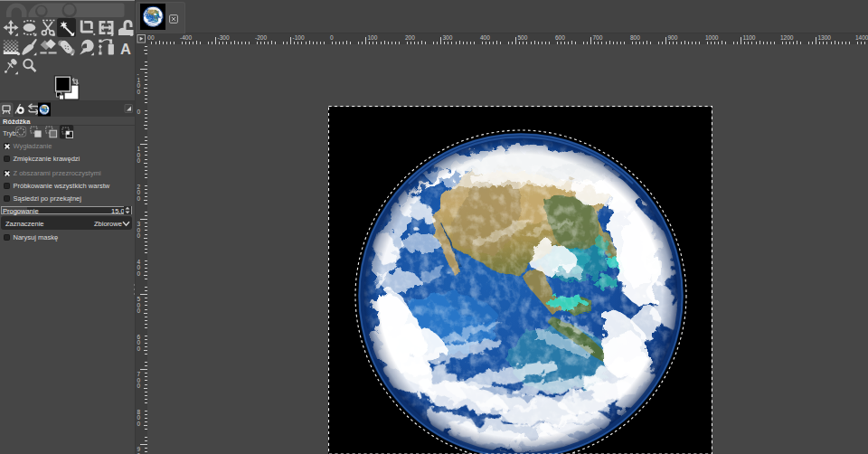 The height and width of the screenshot is (454, 868). I want to click on svg-text: 300, so click(448, 38).